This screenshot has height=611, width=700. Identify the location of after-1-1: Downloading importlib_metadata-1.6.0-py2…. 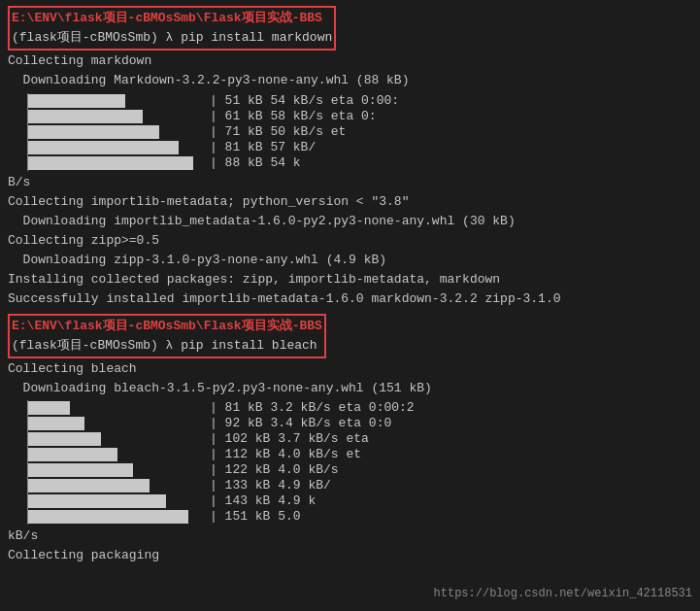
(350, 221).